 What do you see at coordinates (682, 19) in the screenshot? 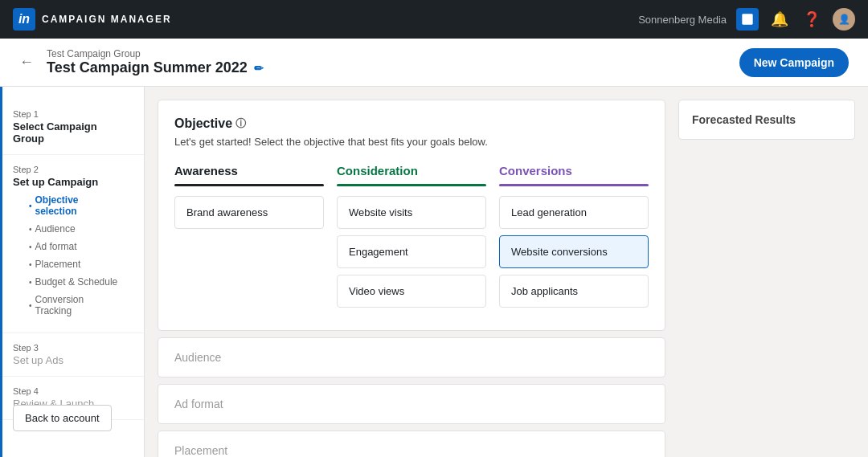
I see `account-name: Sonnenberg Media` at bounding box center [682, 19].